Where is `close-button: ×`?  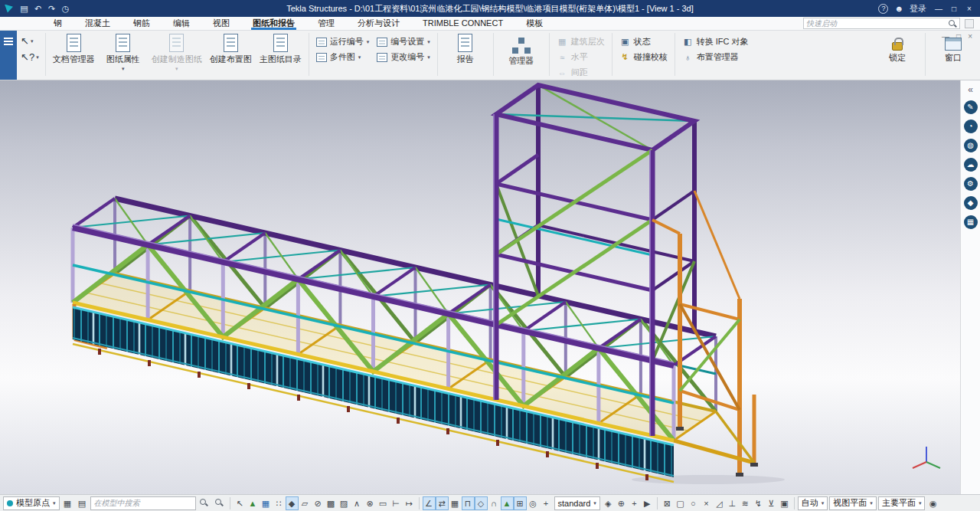
close-button: × is located at coordinates (969, 9).